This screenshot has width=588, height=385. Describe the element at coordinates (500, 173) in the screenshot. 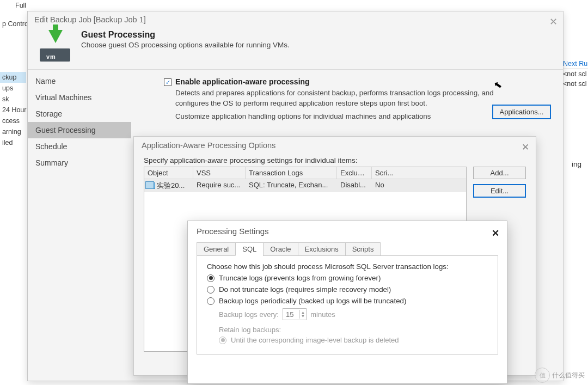

I see `add-button: Add...` at that location.